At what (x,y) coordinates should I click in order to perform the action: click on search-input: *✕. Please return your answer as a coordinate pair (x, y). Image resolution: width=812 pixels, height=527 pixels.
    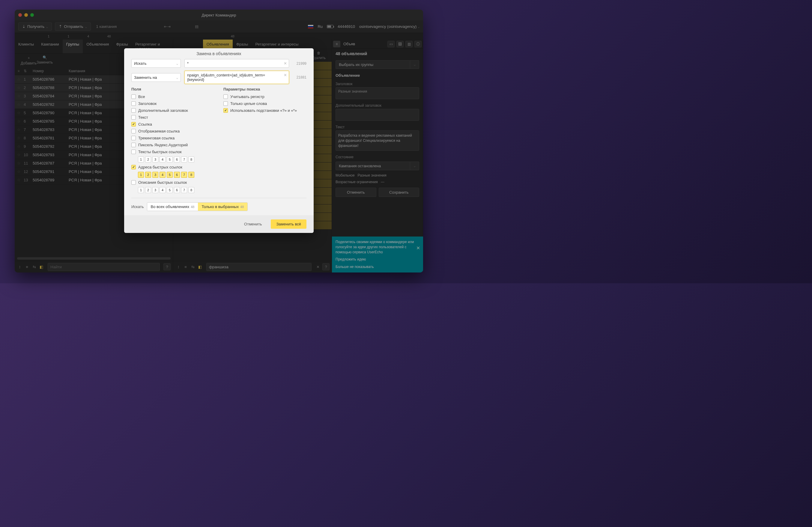
    Looking at the image, I should click on (237, 63).